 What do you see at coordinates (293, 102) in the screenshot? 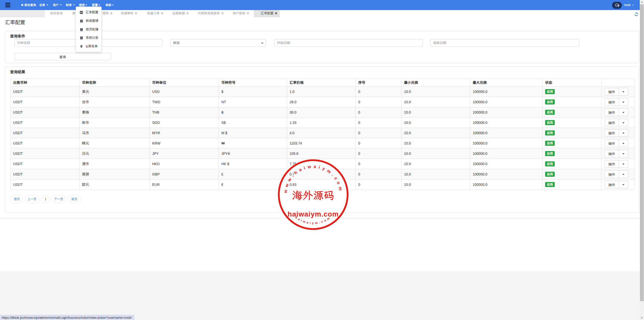
I see `cell-rate-price: 28.0` at bounding box center [293, 102].